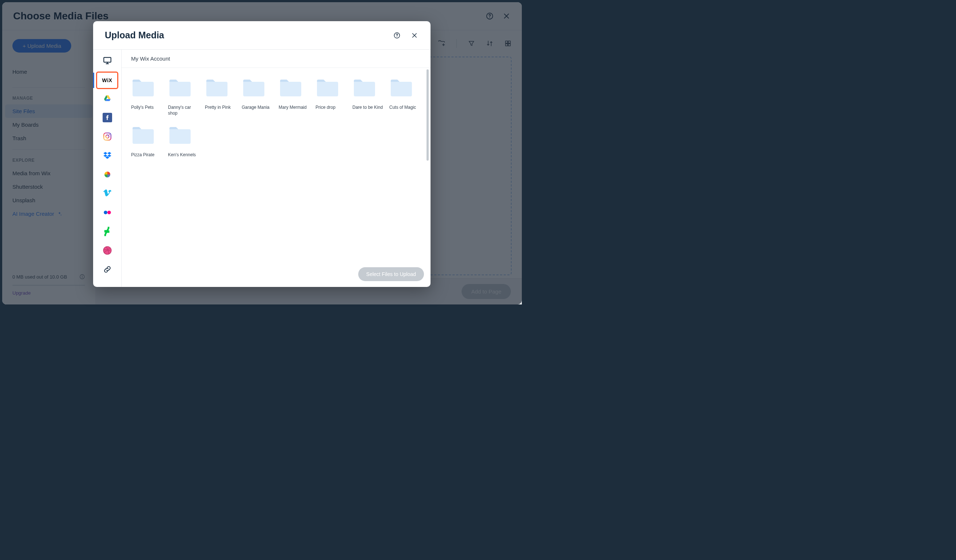  Describe the element at coordinates (107, 270) in the screenshot. I see `source-link-url` at that location.